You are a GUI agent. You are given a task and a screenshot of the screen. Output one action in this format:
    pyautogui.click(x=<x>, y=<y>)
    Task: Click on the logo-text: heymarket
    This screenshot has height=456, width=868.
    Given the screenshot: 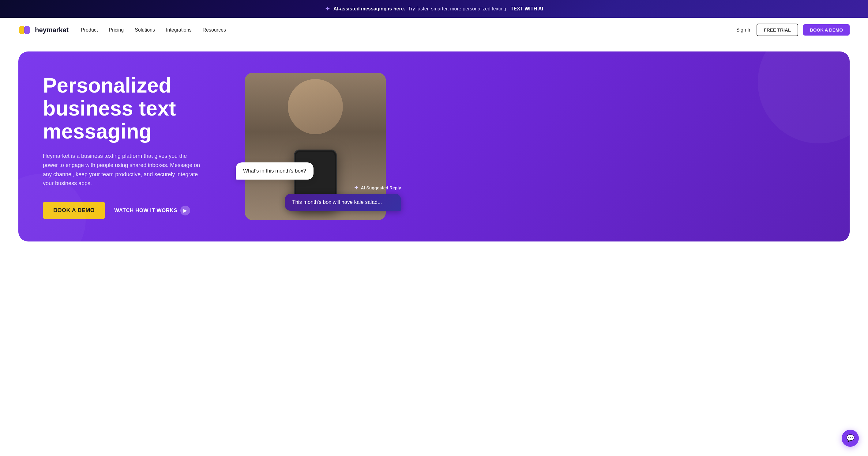 What is the action you would take?
    pyautogui.click(x=52, y=30)
    